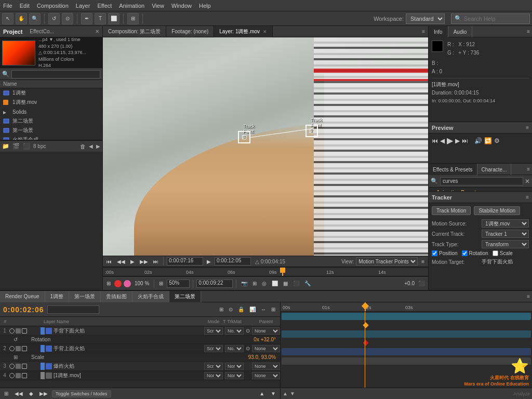  Describe the element at coordinates (214, 366) in the screenshot. I see `layer-3-mode: Scr...` at that location.